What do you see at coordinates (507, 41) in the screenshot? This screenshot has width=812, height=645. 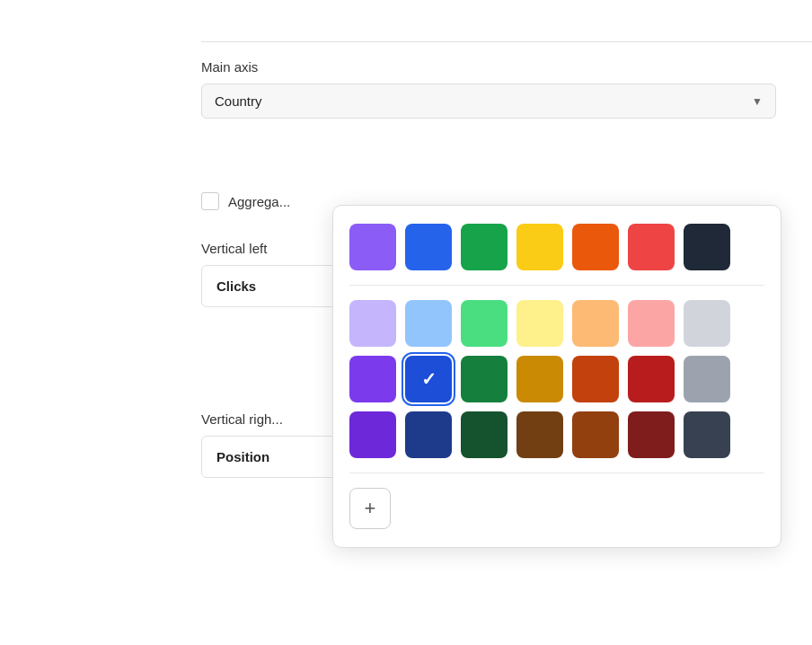 I see `top-divider` at bounding box center [507, 41].